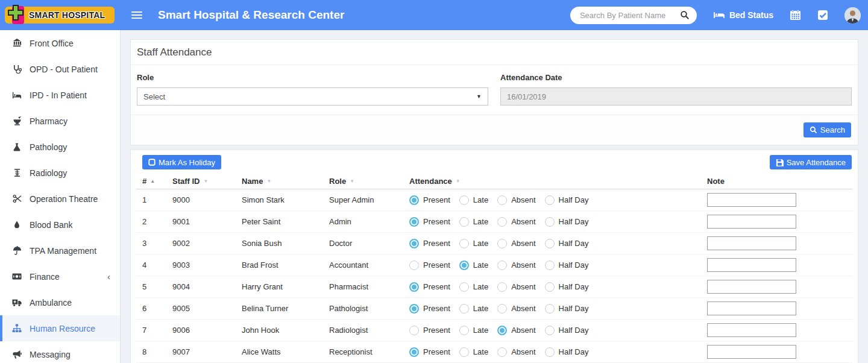 The image size is (868, 363). What do you see at coordinates (60, 147) in the screenshot?
I see `sidebar-item-pathology: Pathology` at bounding box center [60, 147].